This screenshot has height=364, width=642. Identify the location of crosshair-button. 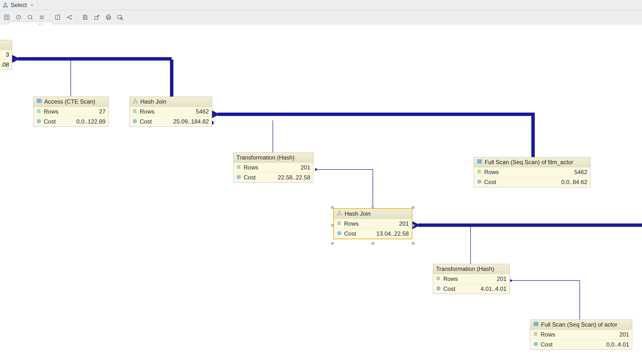
(42, 17).